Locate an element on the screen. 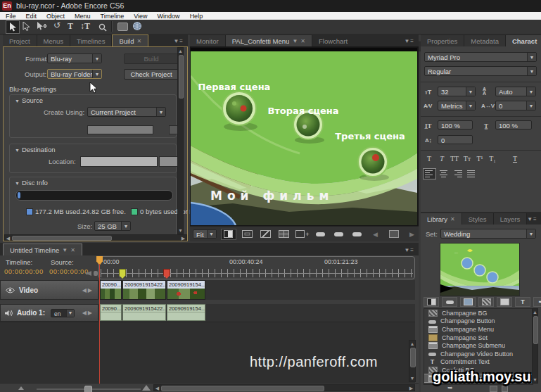  new-item-icon is located at coordinates (494, 388).